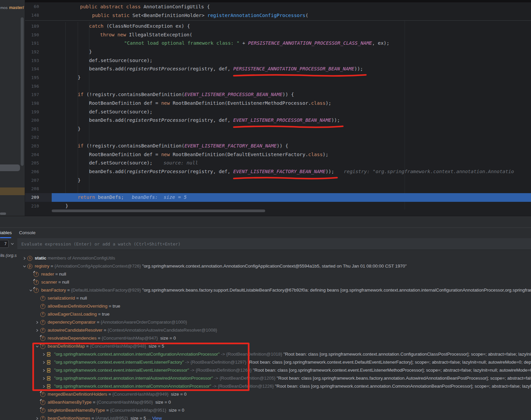 This screenshot has height=420, width=531. Describe the element at coordinates (274, 298) in the screenshot. I see `variable-row-serializationId: fserializationId = null` at that location.